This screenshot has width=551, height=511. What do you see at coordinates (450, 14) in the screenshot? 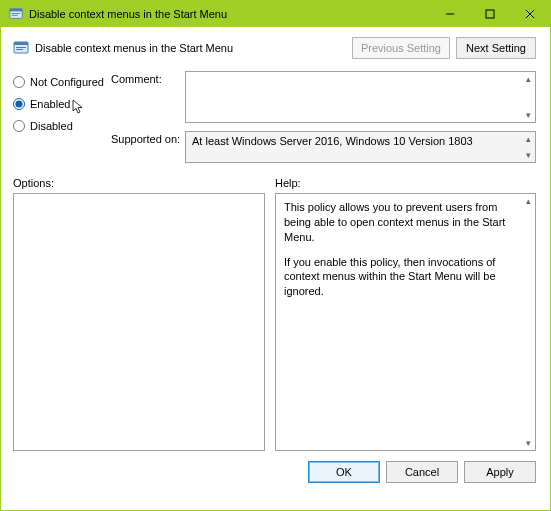
I see `minimize-button` at bounding box center [450, 14].